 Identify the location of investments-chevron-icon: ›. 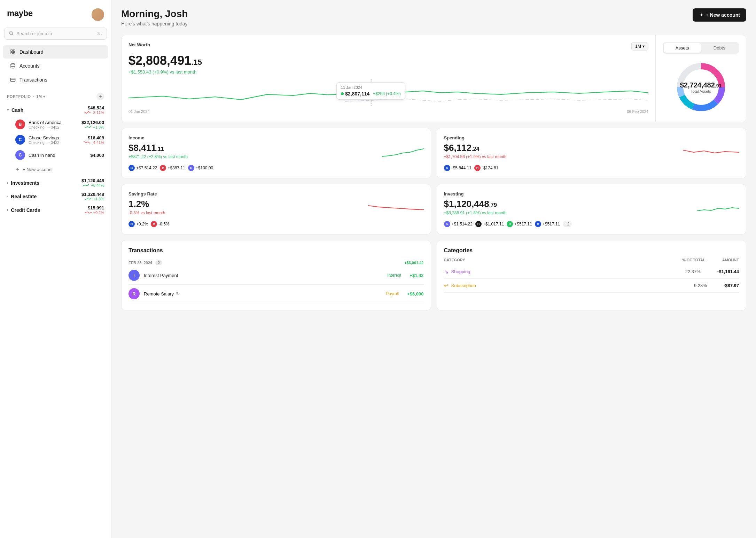
(8, 183).